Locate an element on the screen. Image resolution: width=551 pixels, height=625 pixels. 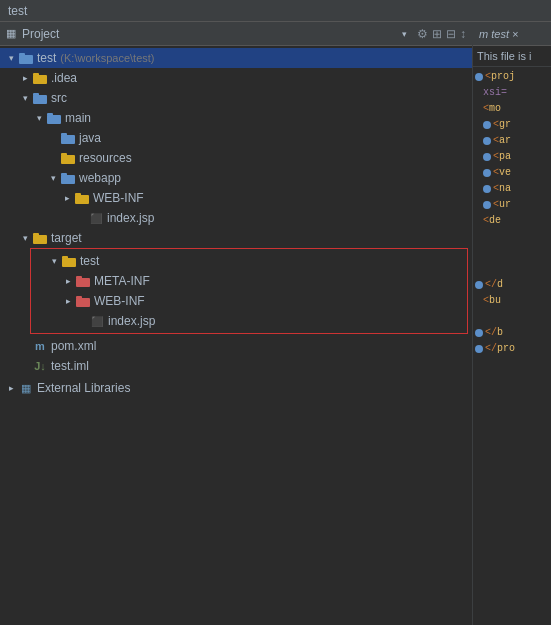
java-label: java is located at coordinates (90, 138).